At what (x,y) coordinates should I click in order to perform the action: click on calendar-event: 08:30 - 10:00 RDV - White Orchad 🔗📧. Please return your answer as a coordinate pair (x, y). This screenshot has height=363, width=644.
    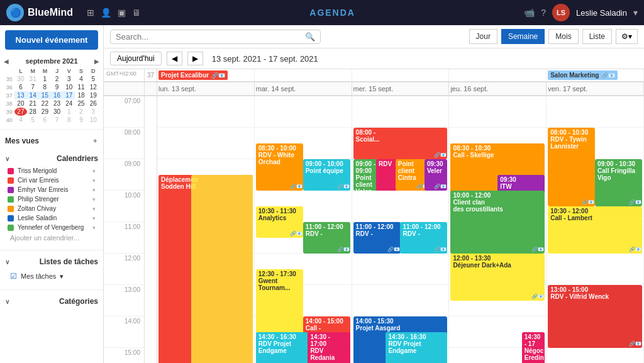
    Looking at the image, I should click on (279, 167).